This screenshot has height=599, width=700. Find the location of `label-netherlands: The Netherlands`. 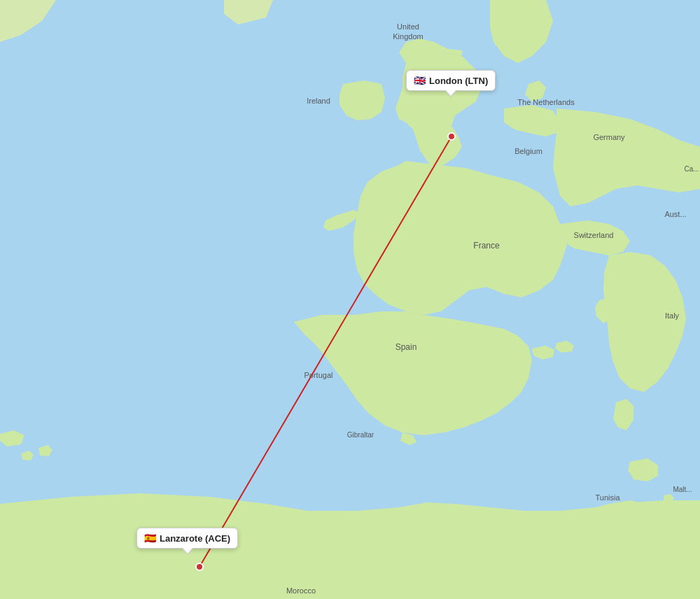

label-netherlands: The Netherlands is located at coordinates (546, 102).